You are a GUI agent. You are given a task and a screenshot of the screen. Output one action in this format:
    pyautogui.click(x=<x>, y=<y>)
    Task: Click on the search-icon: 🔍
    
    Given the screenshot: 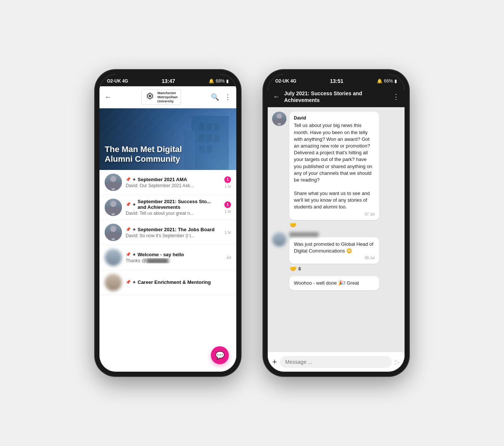 What is the action you would take?
    pyautogui.click(x=215, y=97)
    